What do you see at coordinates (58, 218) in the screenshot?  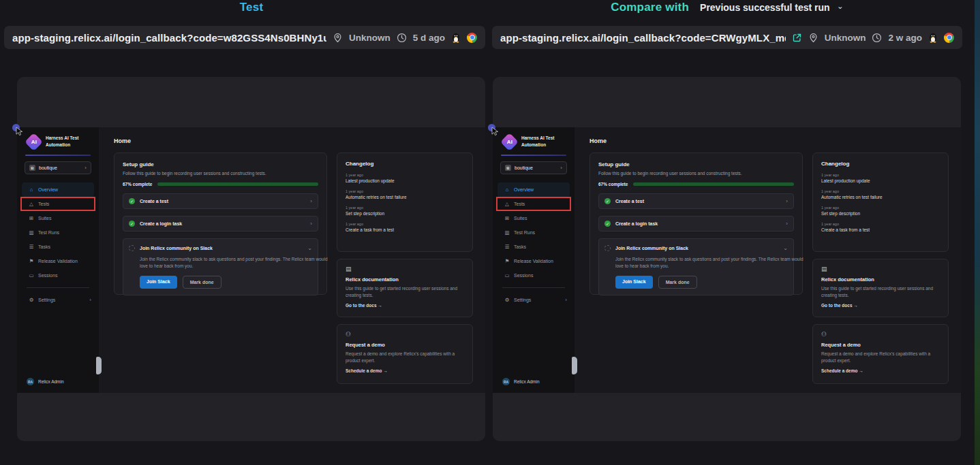 I see `sidebar-item-suites: ⊞ Suites` at bounding box center [58, 218].